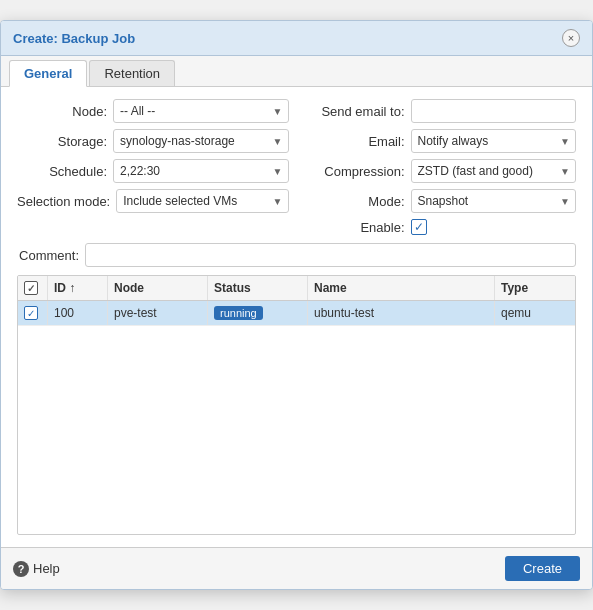 Image resolution: width=593 pixels, height=610 pixels. I want to click on row-type: qemu, so click(535, 313).